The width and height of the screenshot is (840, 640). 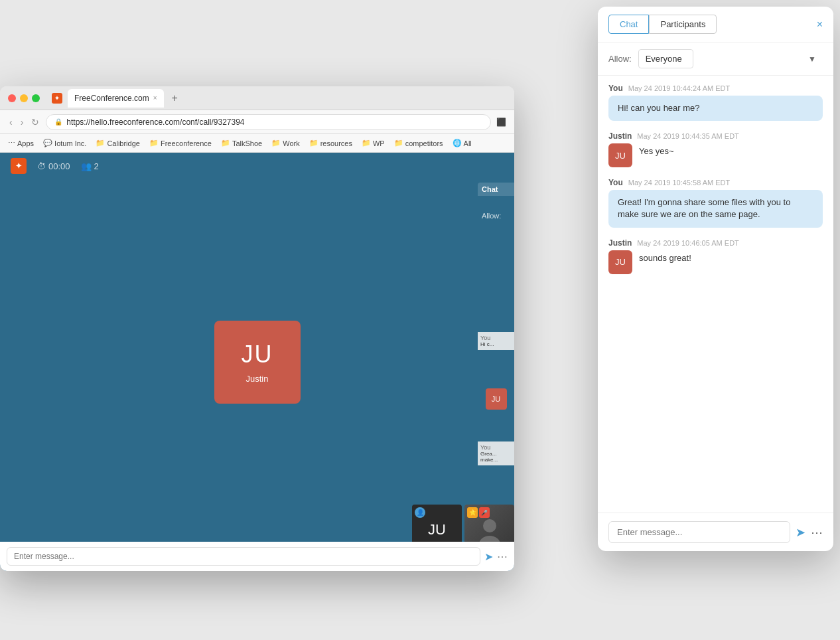 What do you see at coordinates (620, 155) in the screenshot?
I see `avatar-justin-1: JU` at bounding box center [620, 155].